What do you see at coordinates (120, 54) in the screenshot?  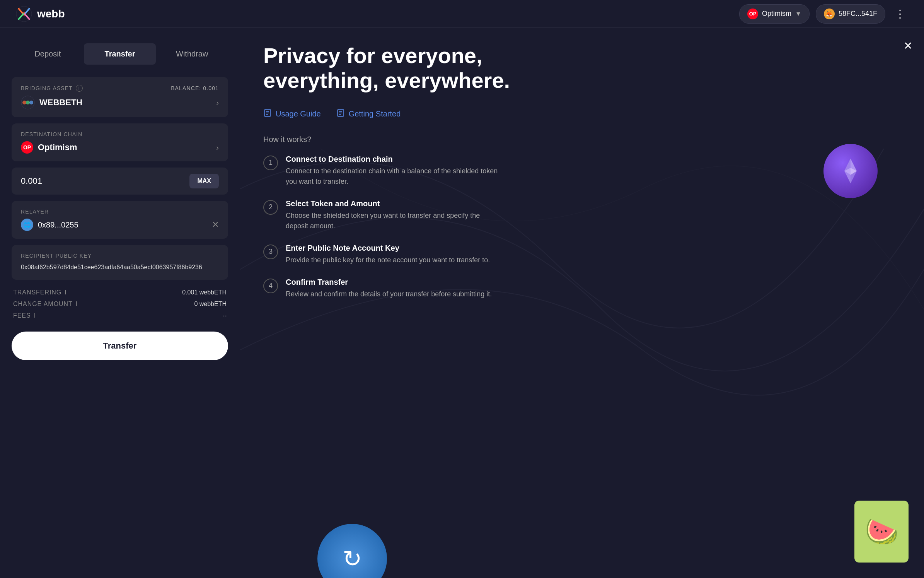 I see `tab-transfer: Transfer` at bounding box center [120, 54].